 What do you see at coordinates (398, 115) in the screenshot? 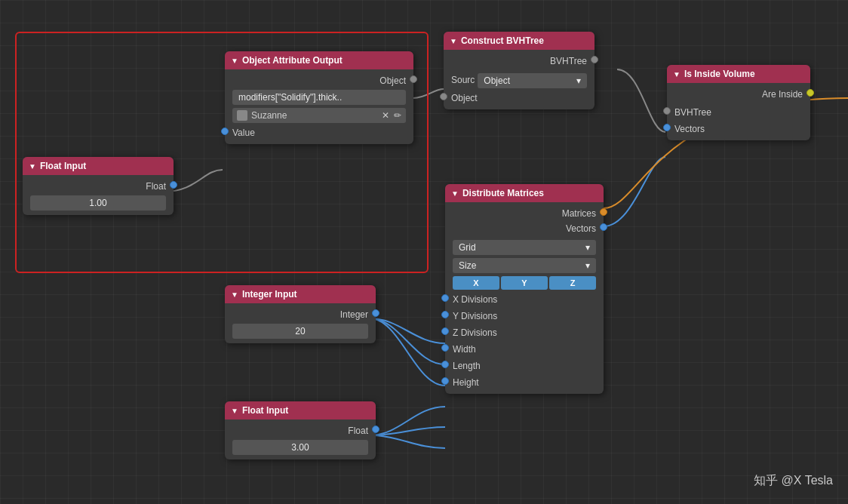
I see `edit-icon: ✏` at bounding box center [398, 115].